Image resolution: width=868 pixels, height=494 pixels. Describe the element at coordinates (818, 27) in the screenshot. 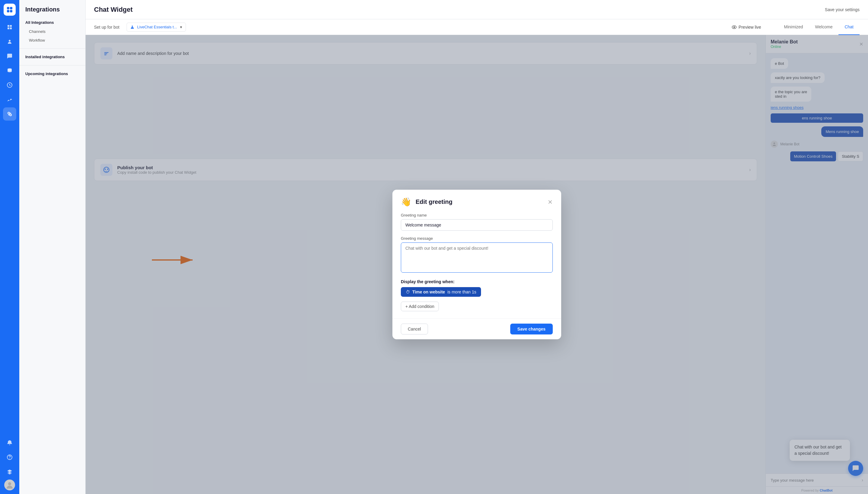

I see `tabs-bar: Minimized Welcome Chat` at that location.